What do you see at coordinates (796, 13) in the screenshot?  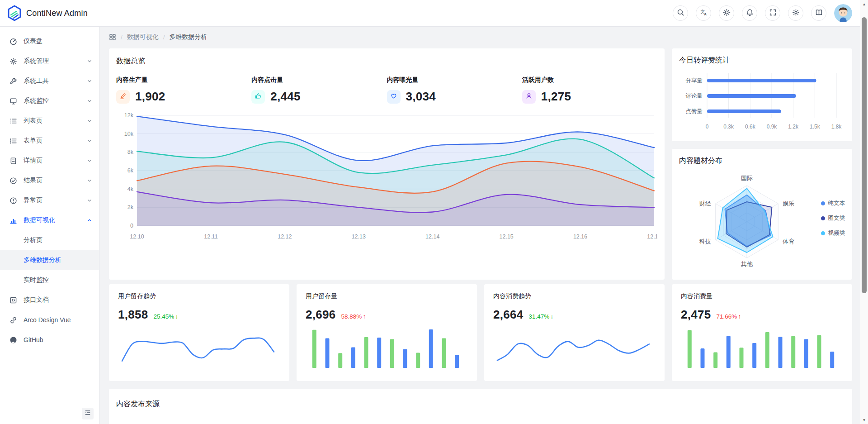 I see `settings-button` at bounding box center [796, 13].